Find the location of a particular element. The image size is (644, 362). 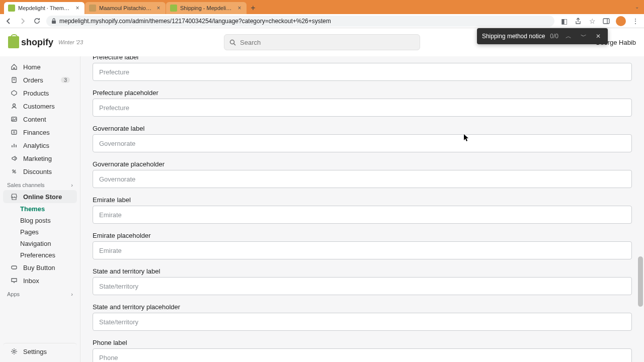

form-field: Emirate placeholder is located at coordinates (362, 245).